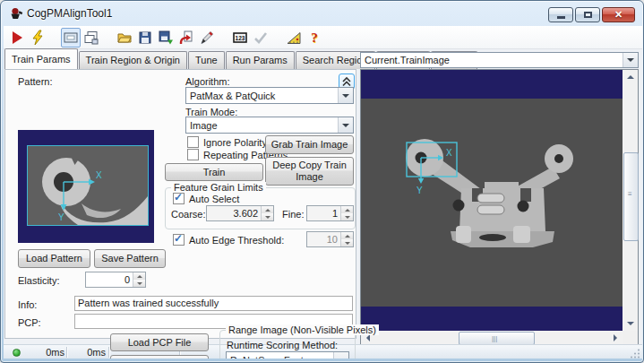 The image size is (644, 363). Describe the element at coordinates (310, 145) in the screenshot. I see `grab-train-image-button: Grab Train Image` at that location.